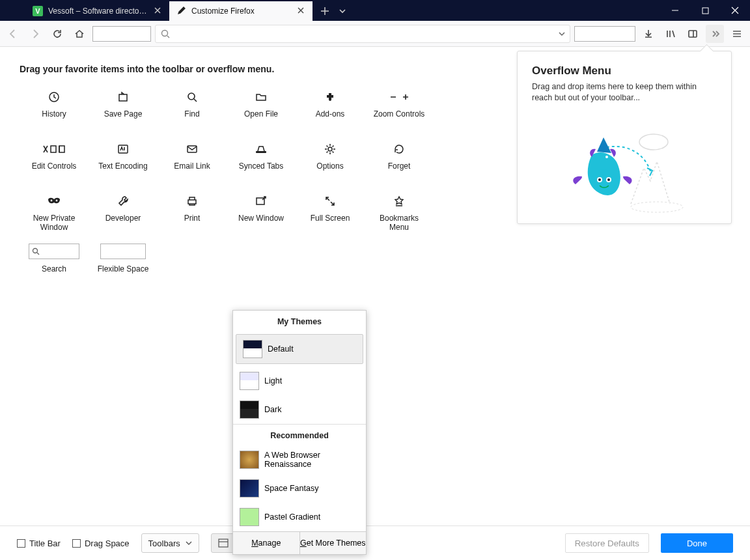 The image size is (750, 560). Describe the element at coordinates (54, 113) in the screenshot. I see `palette-item-history: History` at that location.